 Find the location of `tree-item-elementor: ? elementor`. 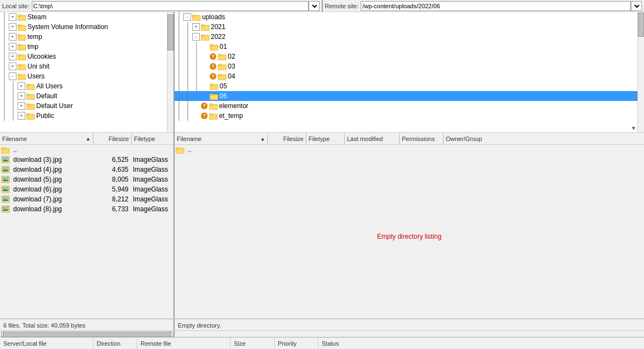

tree-item-elementor: ? elementor is located at coordinates (406, 106).